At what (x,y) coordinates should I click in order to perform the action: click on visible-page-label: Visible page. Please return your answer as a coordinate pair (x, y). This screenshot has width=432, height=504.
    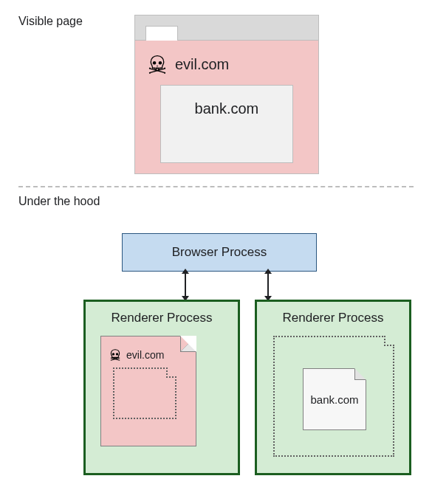
    Looking at the image, I should click on (50, 21).